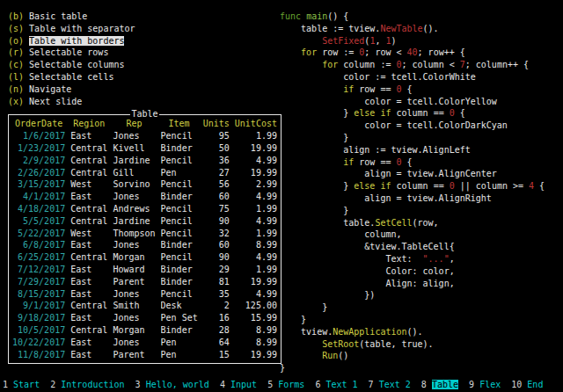  Describe the element at coordinates (216, 270) in the screenshot. I see `table-cell: 29` at that location.